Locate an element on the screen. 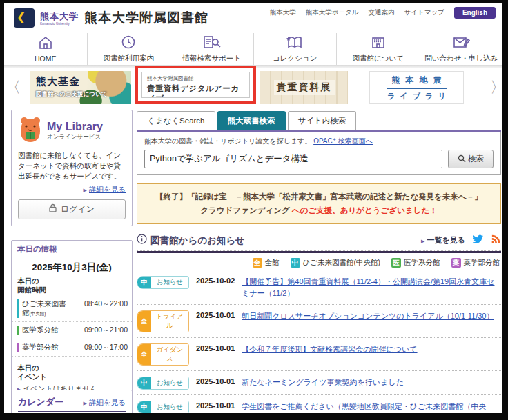 The width and height of the screenshot is (508, 420). my-library-title: My Library is located at coordinates (75, 127).